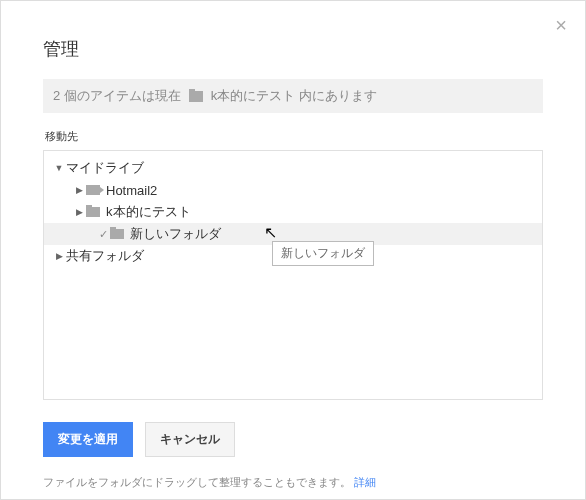 This screenshot has height=500, width=586. Describe the element at coordinates (293, 96) in the screenshot. I see `status-bar: 2 個のアイテムは現在 k本的にテスト 内にあります` at that location.